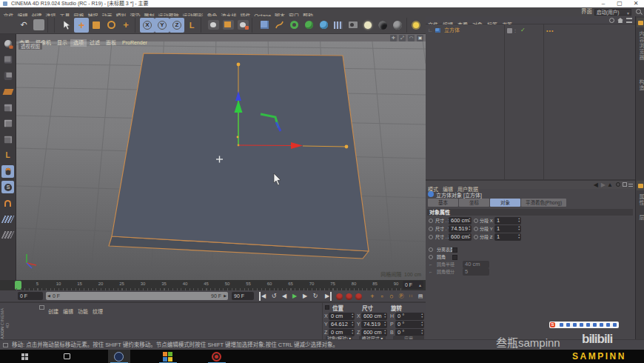  Describe the element at coordinates (67, 25) in the screenshot. I see `live-selection-tool` at that location.